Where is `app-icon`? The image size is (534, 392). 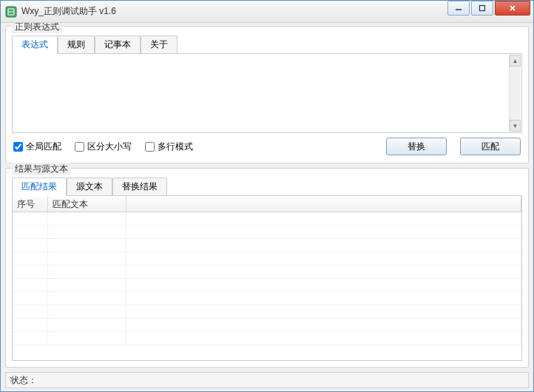
app-icon is located at coordinates (11, 12).